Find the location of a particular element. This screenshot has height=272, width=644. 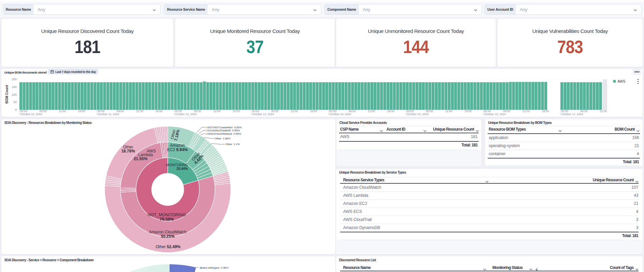

svg-text: MONITORING is located at coordinates (177, 165).